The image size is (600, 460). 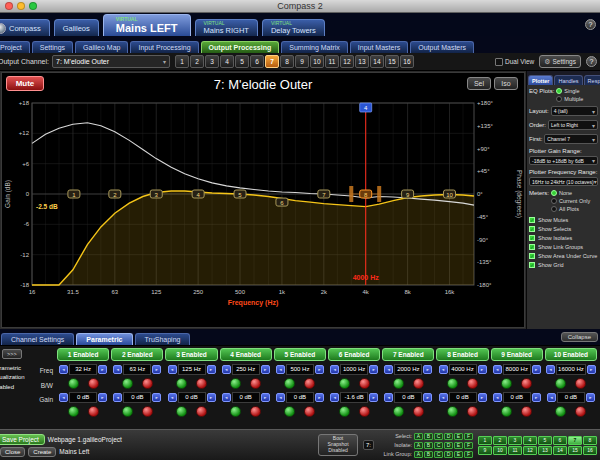 I want to click on channel-button-14: 14, so click(x=377, y=62).